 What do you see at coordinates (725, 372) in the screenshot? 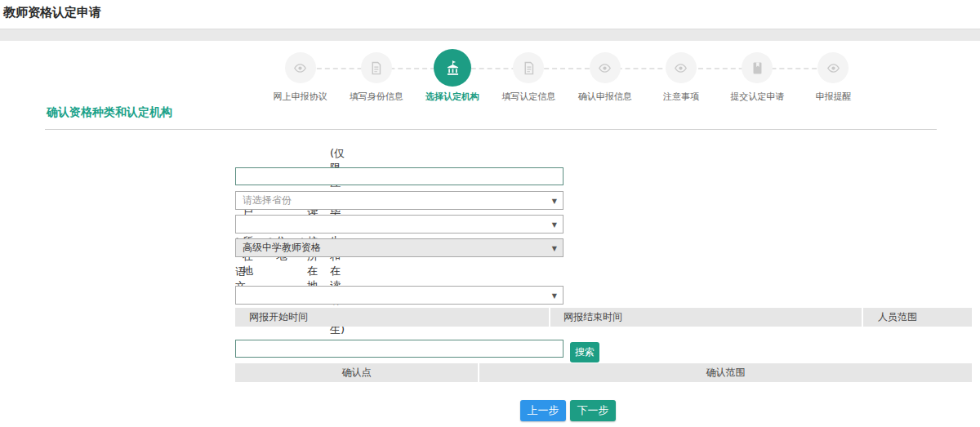
I see `column-header-confirm-scope: 确认范围` at bounding box center [725, 372].